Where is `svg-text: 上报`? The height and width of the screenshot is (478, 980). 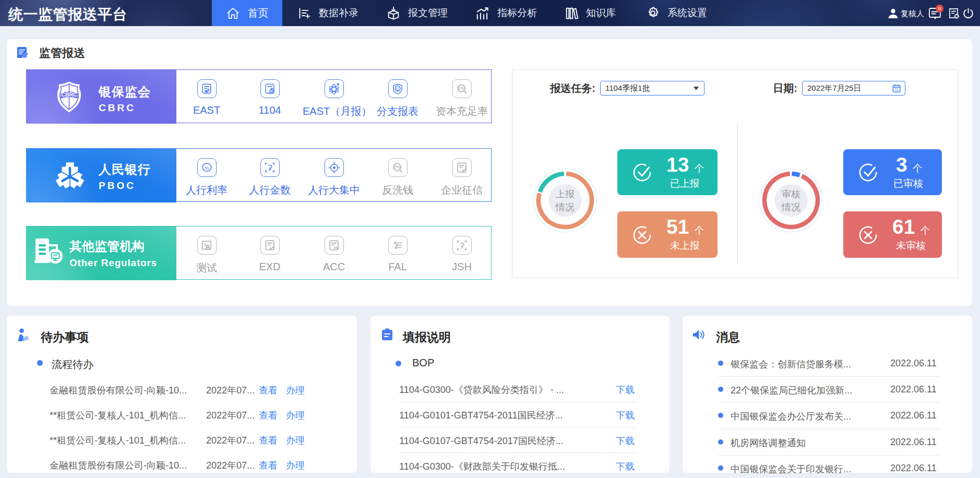 svg-text: 上报 is located at coordinates (565, 194).